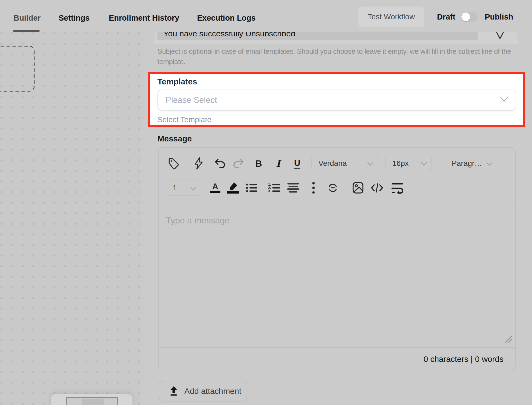  I want to click on tab-settings: Settings, so click(74, 18).